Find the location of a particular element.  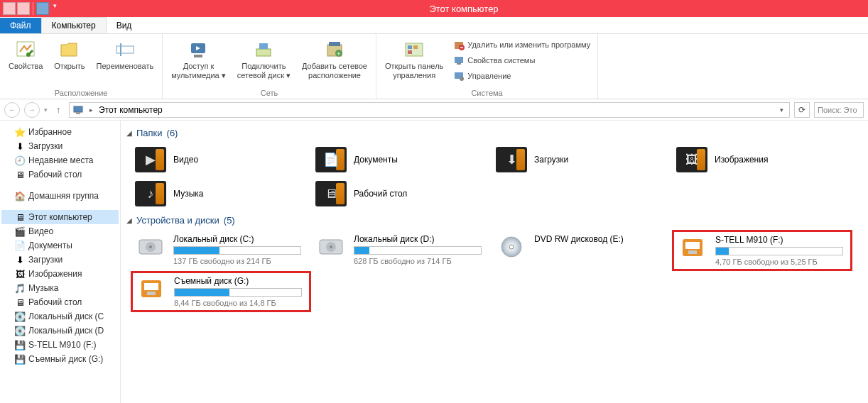

sidebar-homegroup-header: 🏠 Домашняя группа is located at coordinates (60, 196).